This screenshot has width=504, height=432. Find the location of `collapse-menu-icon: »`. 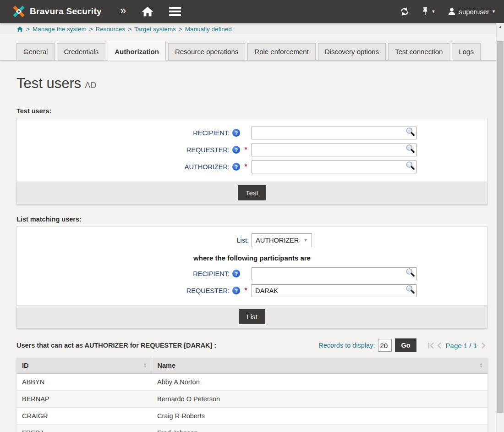

collapse-menu-icon: » is located at coordinates (123, 11).